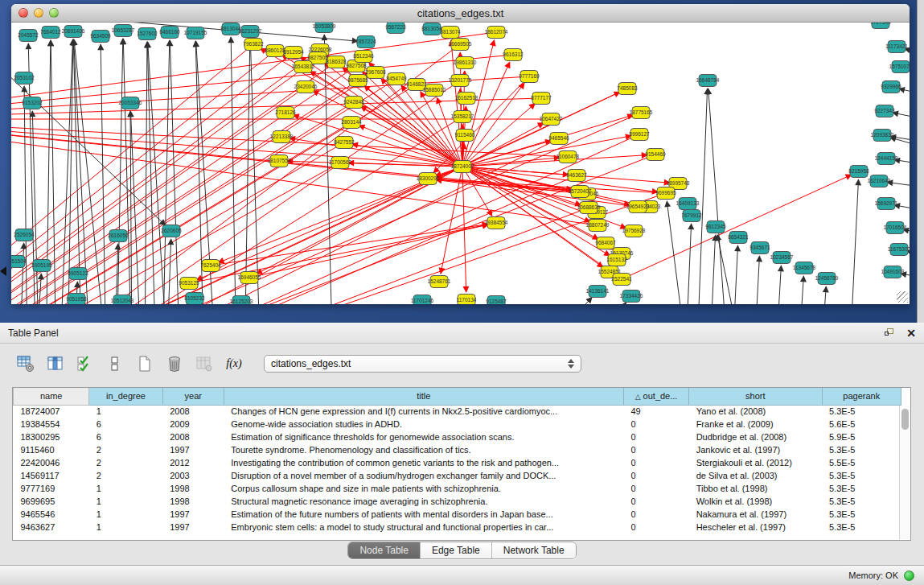 Image resolution: width=924 pixels, height=585 pixels. What do you see at coordinates (889, 333) in the screenshot?
I see `float-panel-button` at bounding box center [889, 333].